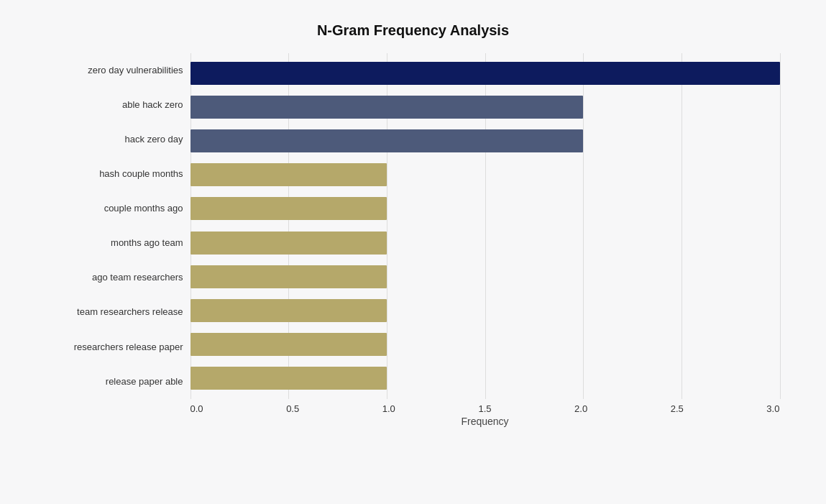  Describe the element at coordinates (147, 243) in the screenshot. I see `y-label: months ago team` at that location.